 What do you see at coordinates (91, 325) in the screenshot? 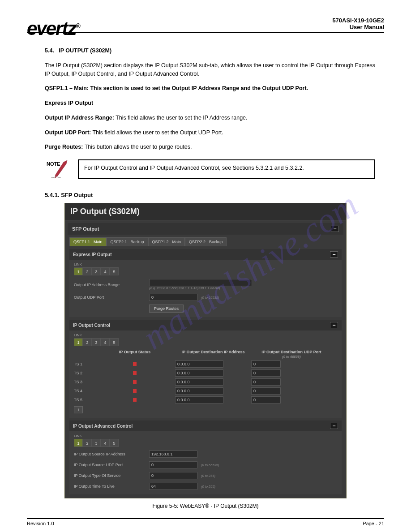
I see `control-title-text: IP Output Control` at bounding box center [91, 325].